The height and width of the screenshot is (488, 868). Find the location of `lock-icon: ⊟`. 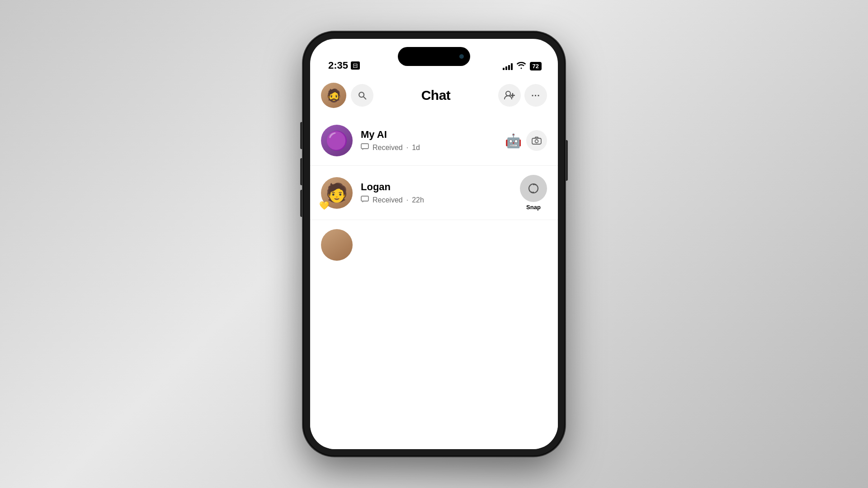

lock-icon: ⊟ is located at coordinates (355, 66).